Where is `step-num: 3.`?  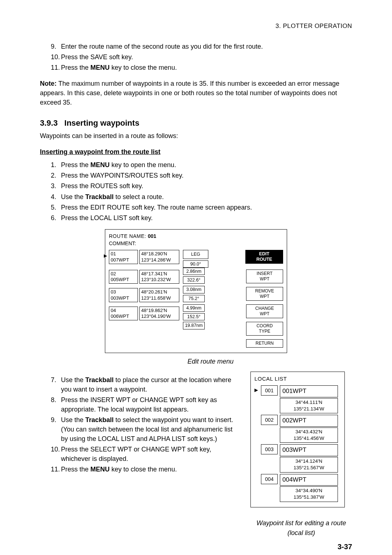 step-num: 3. is located at coordinates (56, 186).